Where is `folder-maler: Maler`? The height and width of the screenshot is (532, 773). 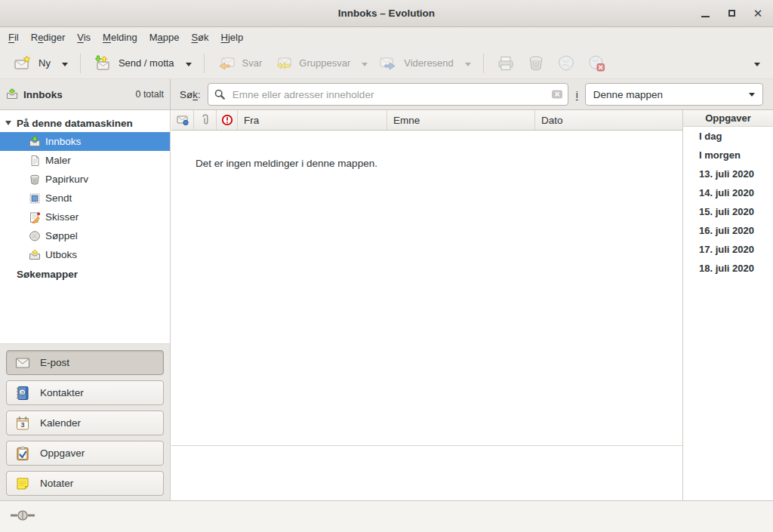 folder-maler: Maler is located at coordinates (85, 160).